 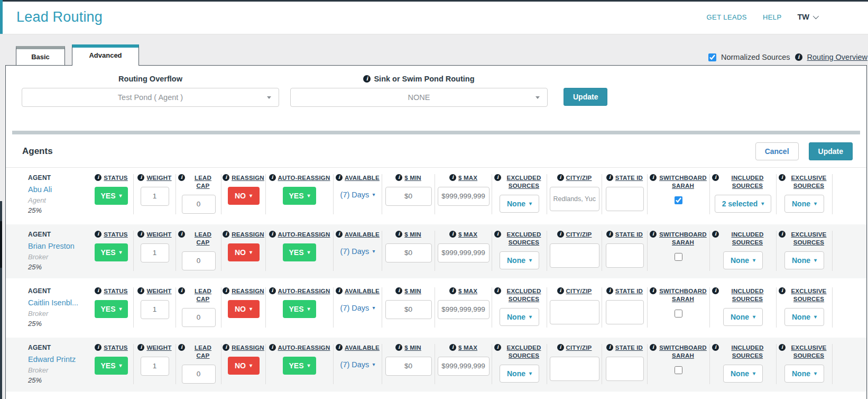 I want to click on agent-name-link: Brian Preston, so click(x=51, y=246).